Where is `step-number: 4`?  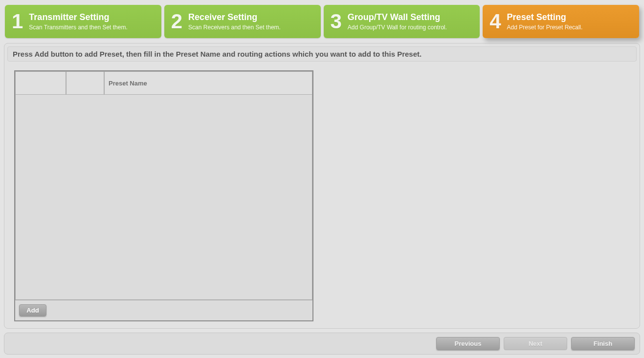 step-number: 4 is located at coordinates (495, 21).